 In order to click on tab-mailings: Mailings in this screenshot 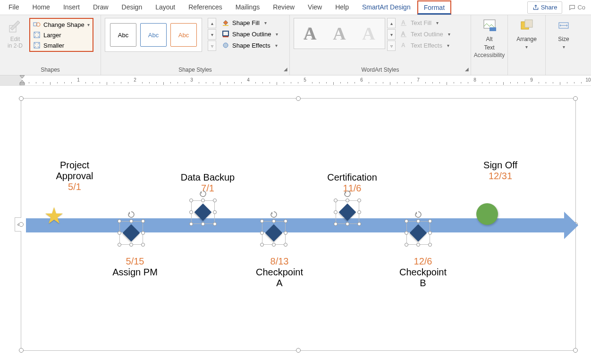, I will do `click(247, 8)`.